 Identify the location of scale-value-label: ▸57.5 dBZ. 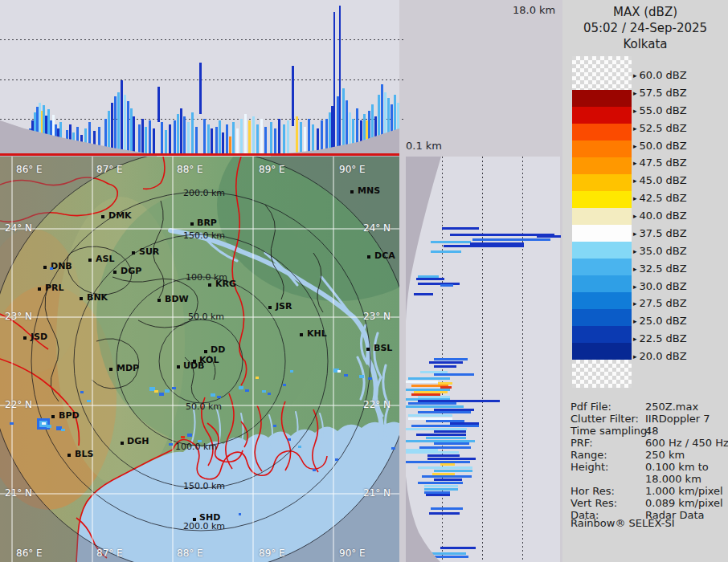
(661, 93).